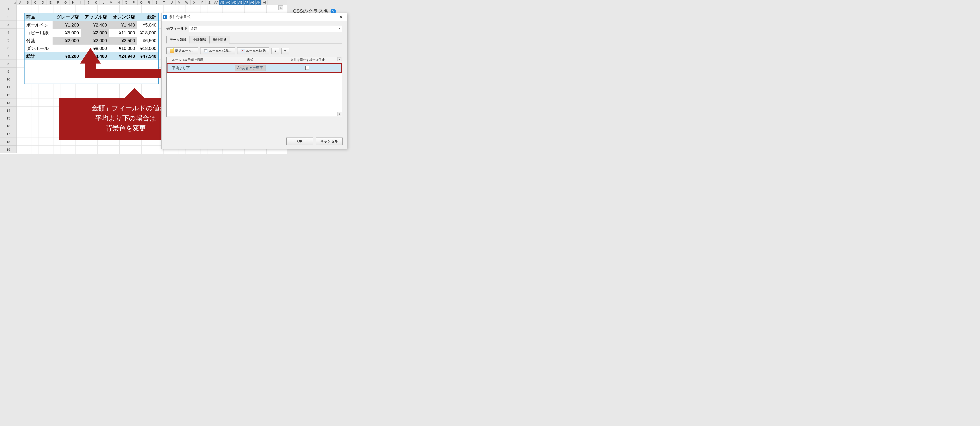 This screenshot has height=426, width=980. Describe the element at coordinates (218, 51) in the screenshot. I see `edit-rule-button: ルールの編集...` at that location.